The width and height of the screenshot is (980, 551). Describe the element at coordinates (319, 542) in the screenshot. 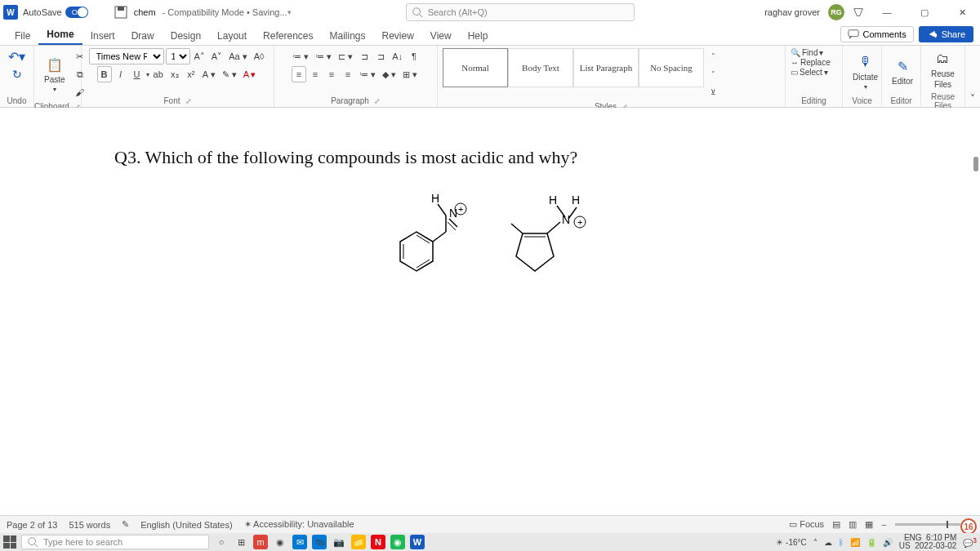

I see `store-icon: 🛍` at that location.